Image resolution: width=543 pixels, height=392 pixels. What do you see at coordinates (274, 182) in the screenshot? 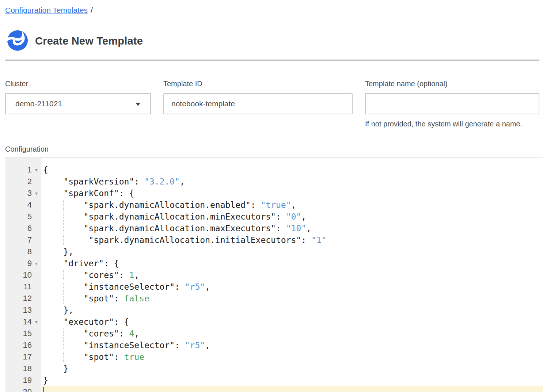
I see `code-line-2: 2 "sparkVersion": "3.2.0",` at bounding box center [274, 182].